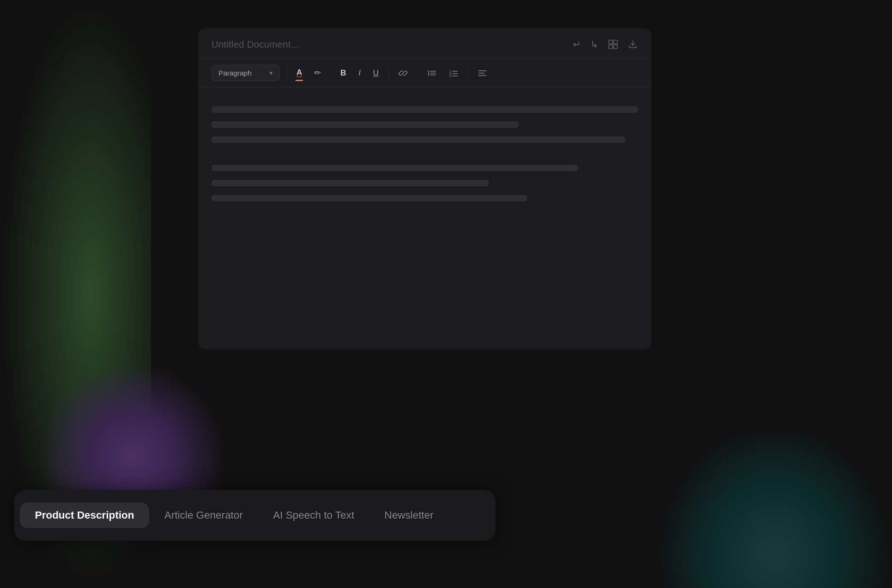 The image size is (892, 588). Describe the element at coordinates (84, 515) in the screenshot. I see `tab-product-description: Product Description` at that location.